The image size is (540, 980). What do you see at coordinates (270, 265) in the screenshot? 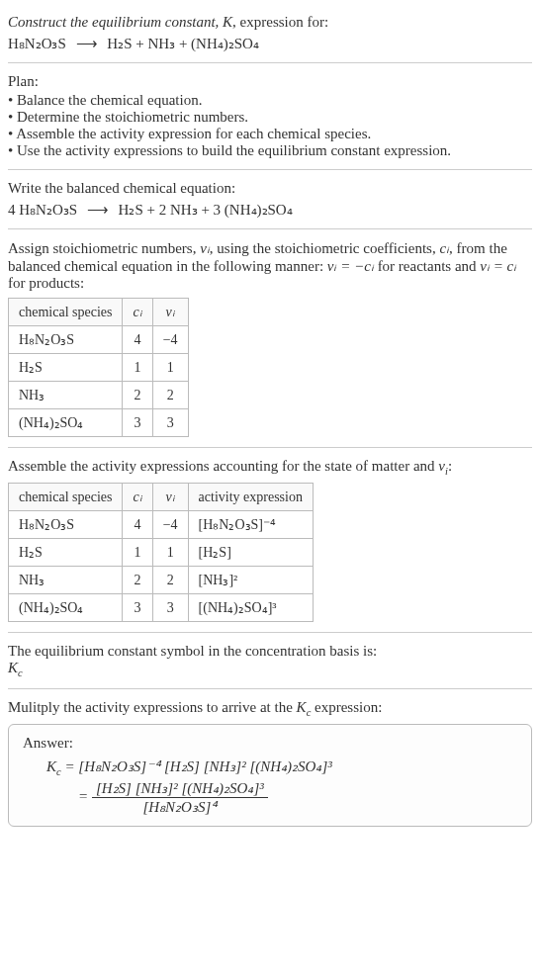
I see `stoich-text: Assign stoichiometric numbers, νᵢ, using…` at bounding box center [270, 265].